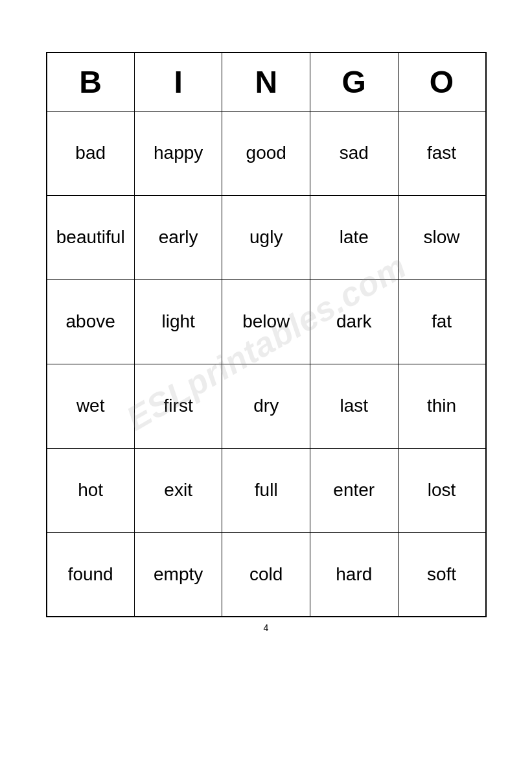  I want to click on cell-5-2: cold, so click(266, 574).